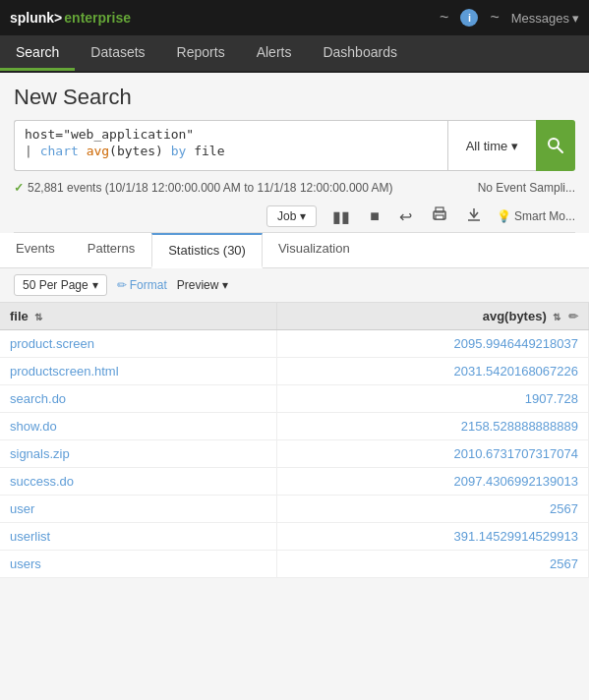 Image resolution: width=589 pixels, height=700 pixels. Describe the element at coordinates (139, 482) in the screenshot. I see `cell-file-5: success.do` at that location.